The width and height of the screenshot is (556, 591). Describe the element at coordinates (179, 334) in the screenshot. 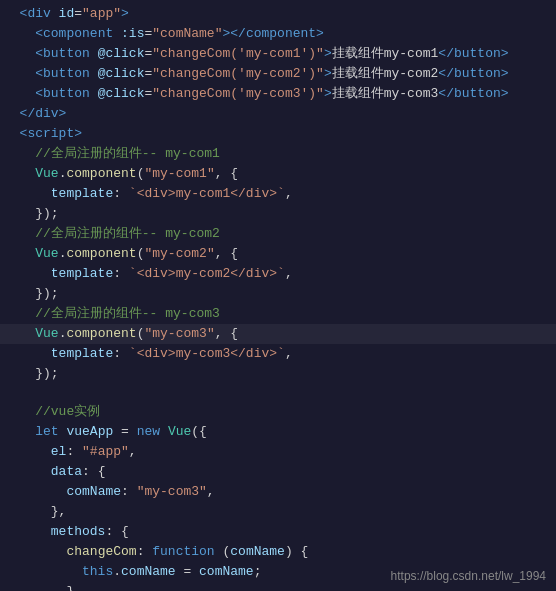

I see `token: "my-com3"` at that location.